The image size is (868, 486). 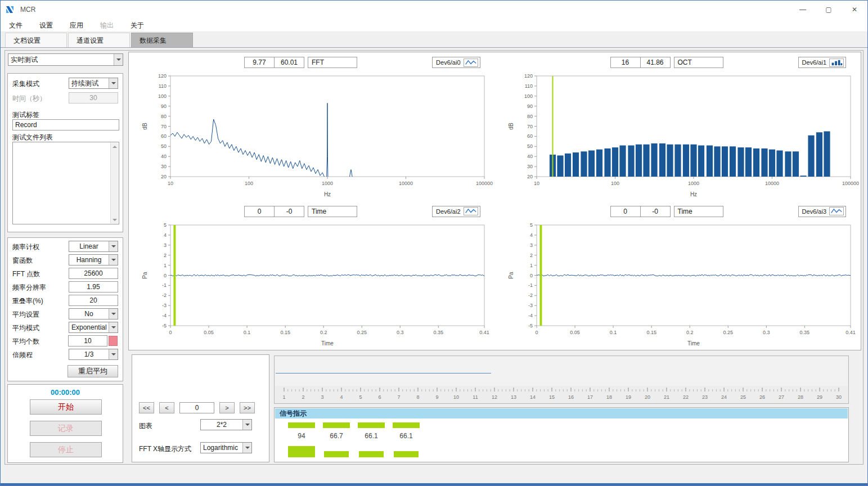 I want to click on restart-average-button: 重启平均, so click(x=93, y=371).